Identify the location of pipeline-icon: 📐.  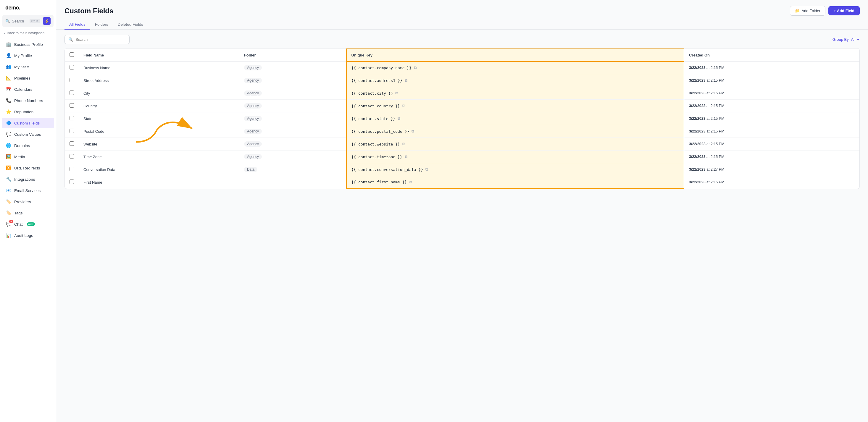
(9, 78).